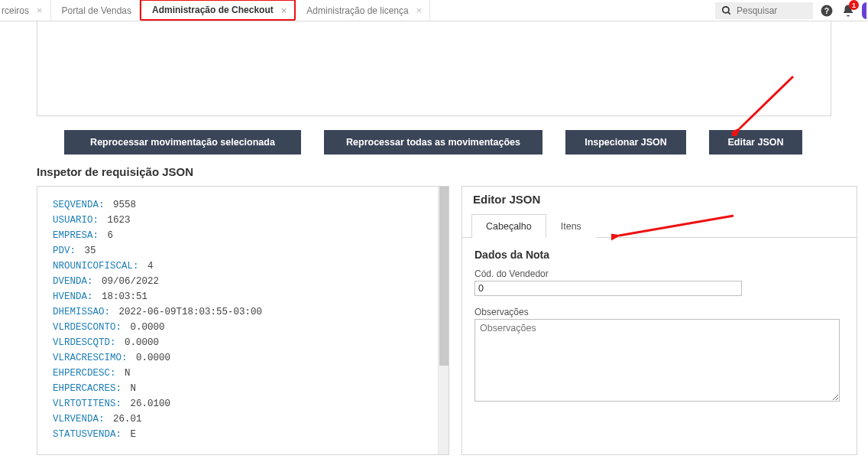 Image resolution: width=868 pixels, height=462 pixels. Describe the element at coordinates (241, 343) in the screenshot. I see `json-line: VLRDESCQTD: 0.0000` at that location.